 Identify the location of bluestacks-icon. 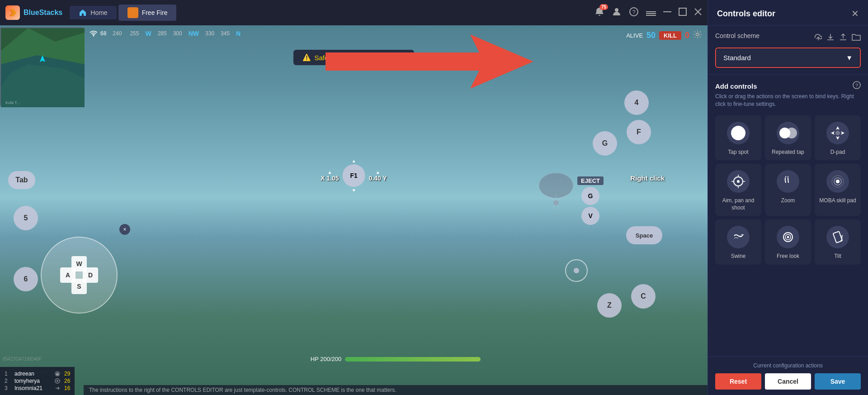
(13, 13).